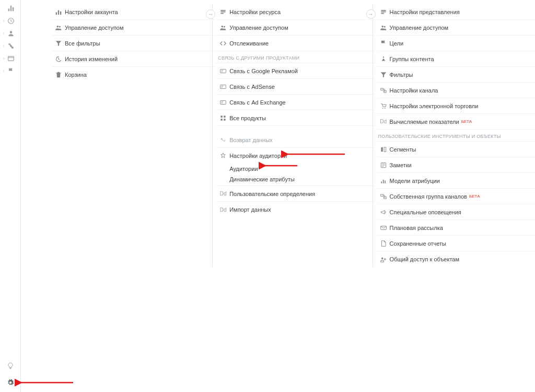 The image size is (535, 392). Describe the element at coordinates (10, 71) in the screenshot. I see `sidebar-item-conversions: ›` at that location.